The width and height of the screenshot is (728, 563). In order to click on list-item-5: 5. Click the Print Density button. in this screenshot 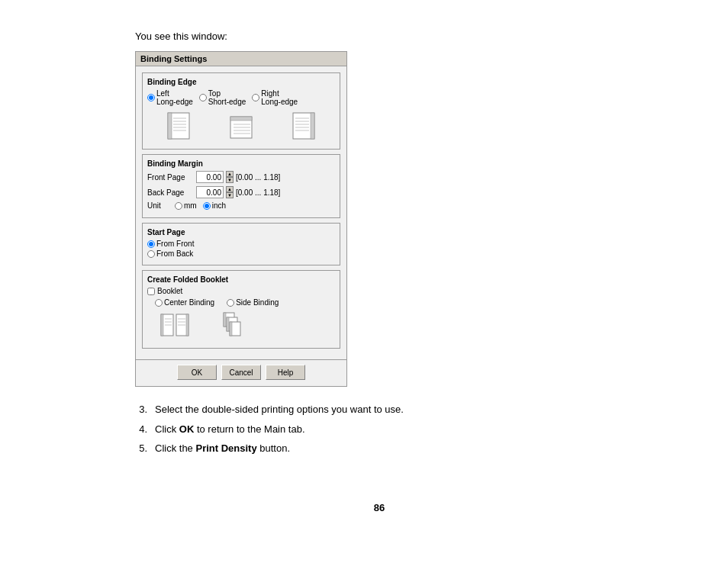, I will do `click(379, 449)`.